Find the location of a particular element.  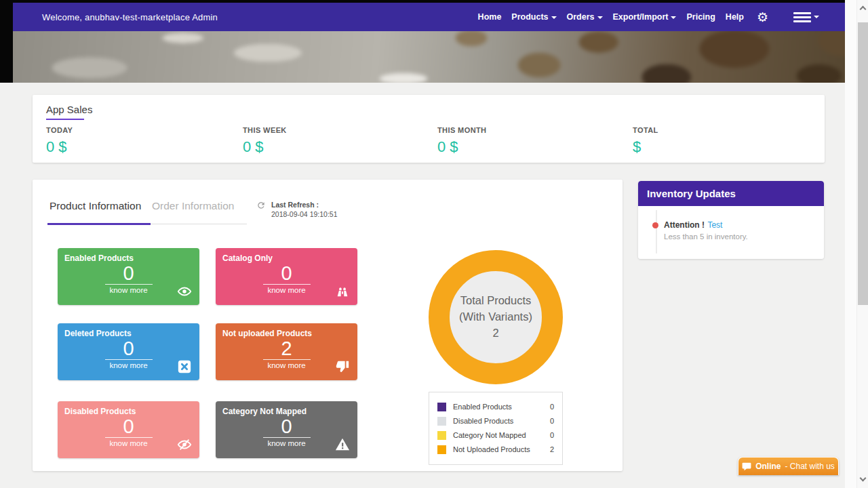

welcome-text: Welcome, anubhav-test-marketplace Admin is located at coordinates (130, 18).